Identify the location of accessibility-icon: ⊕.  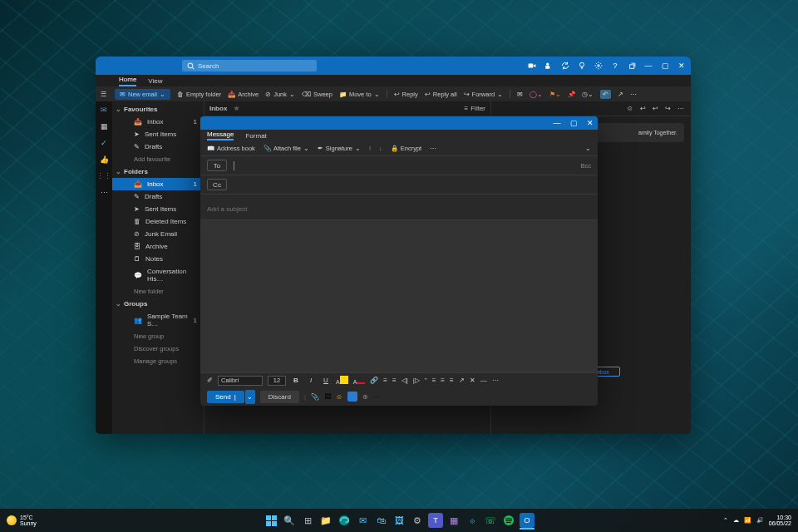
(366, 397).